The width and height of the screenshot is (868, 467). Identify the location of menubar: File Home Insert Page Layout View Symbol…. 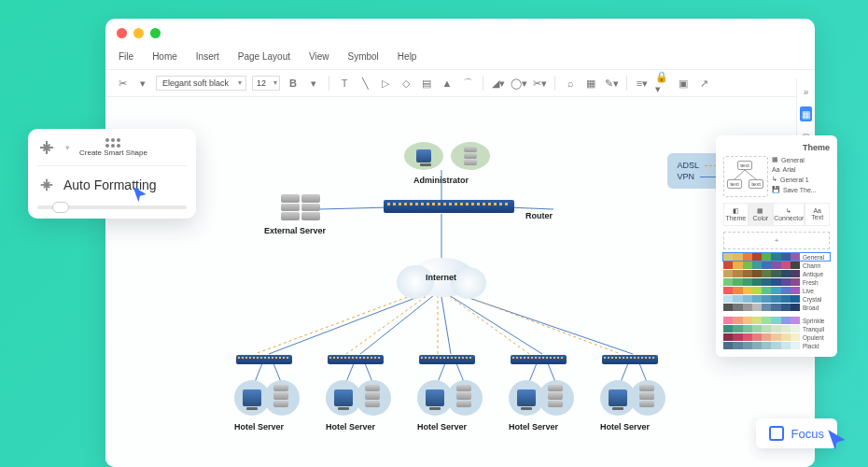
(460, 59).